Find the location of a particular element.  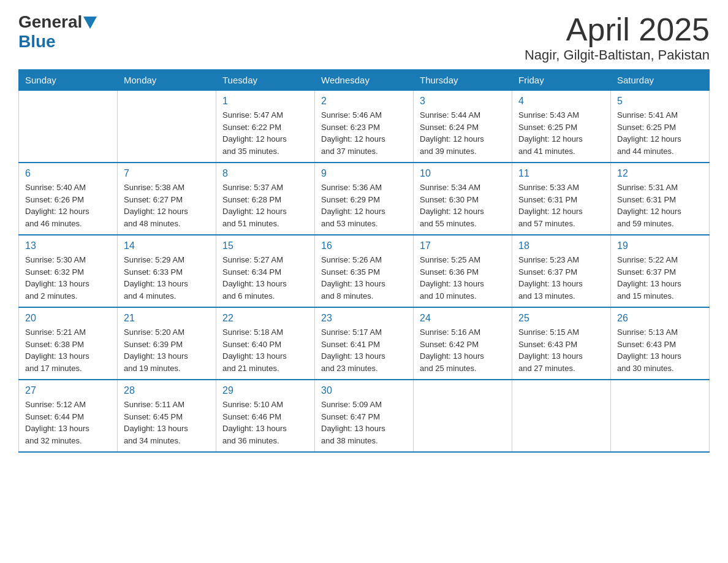

day-number: 14 is located at coordinates (167, 246).